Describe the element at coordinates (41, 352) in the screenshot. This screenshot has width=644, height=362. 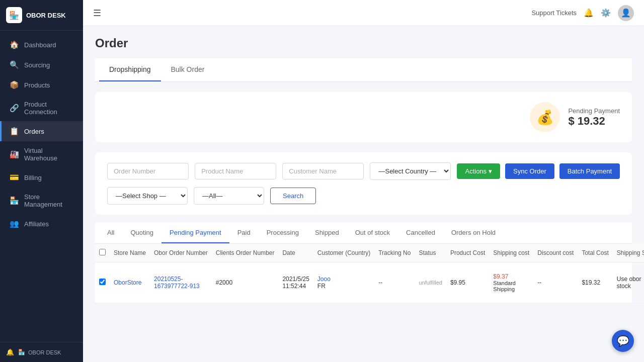
I see `sidebar-bottom: 🔔 🏪 OBOR DESK` at that location.